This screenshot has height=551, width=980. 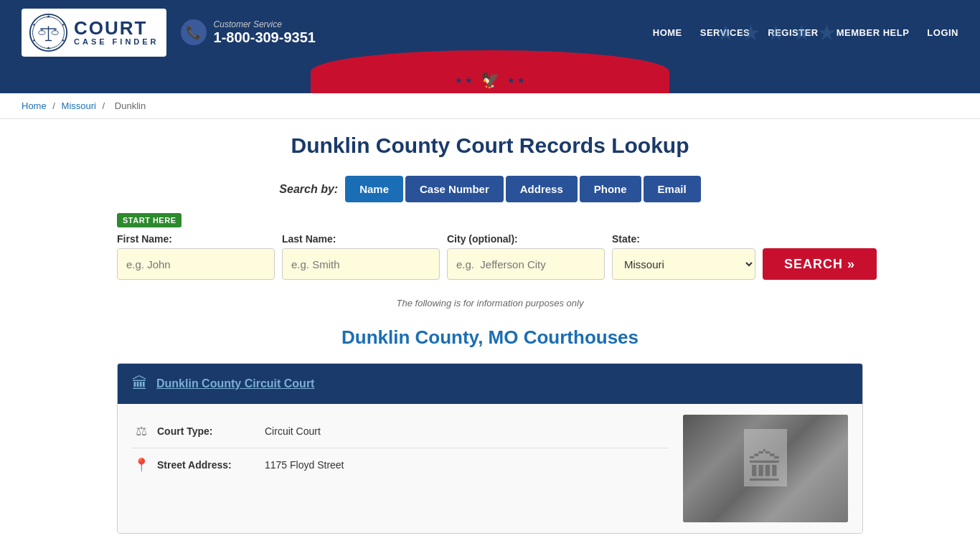 I want to click on courthouse-img-placeholder, so click(x=765, y=468).